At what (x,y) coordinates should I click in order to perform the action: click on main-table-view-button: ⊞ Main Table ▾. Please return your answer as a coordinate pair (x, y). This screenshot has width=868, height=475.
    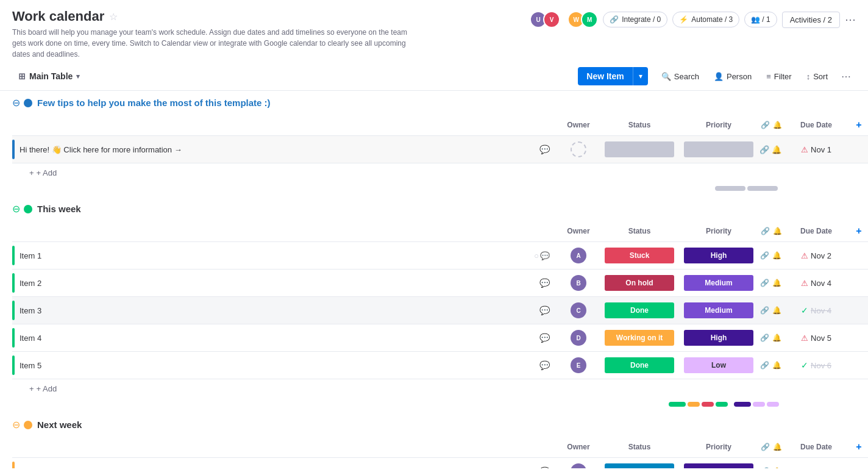
    Looking at the image, I should click on (49, 76).